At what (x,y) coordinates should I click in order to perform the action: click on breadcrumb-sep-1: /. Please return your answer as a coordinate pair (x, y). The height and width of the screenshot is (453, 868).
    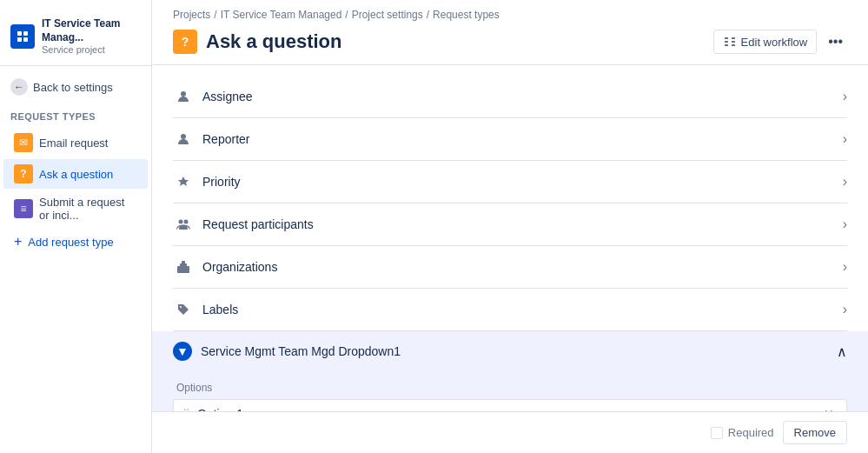
    Looking at the image, I should click on (215, 15).